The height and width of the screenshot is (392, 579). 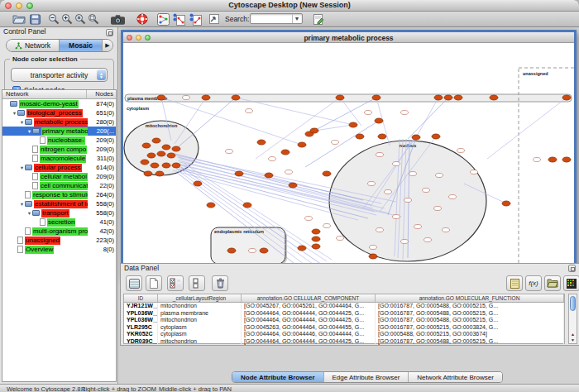 What do you see at coordinates (220, 283) in the screenshot?
I see `delete-attribute-icon` at bounding box center [220, 283].